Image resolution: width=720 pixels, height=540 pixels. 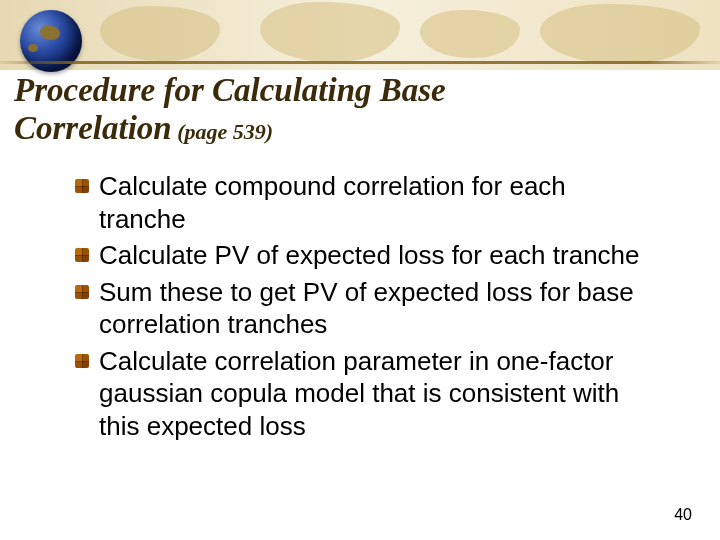 What do you see at coordinates (93, 128) in the screenshot?
I see `title-line-2-main: Correlation` at bounding box center [93, 128].